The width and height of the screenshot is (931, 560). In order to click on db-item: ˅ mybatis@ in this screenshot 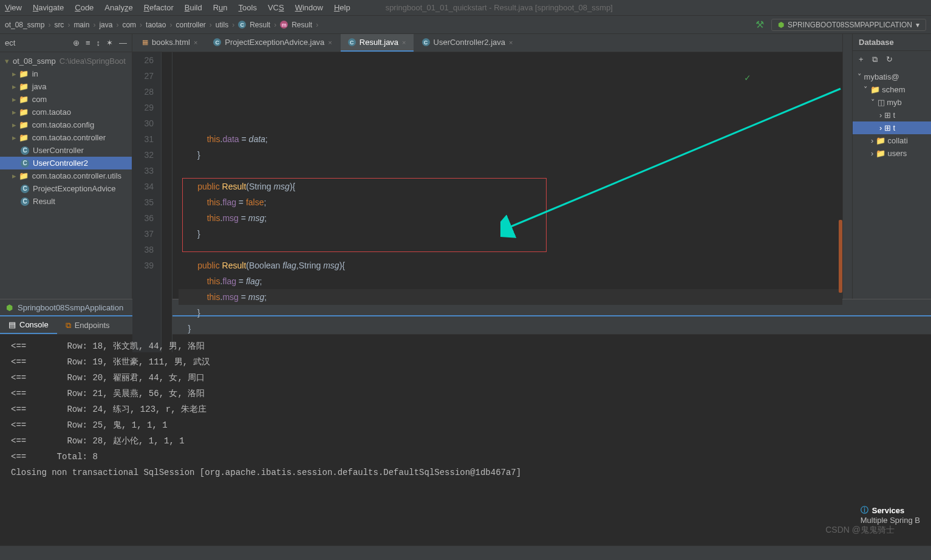, I will do `click(892, 77)`.